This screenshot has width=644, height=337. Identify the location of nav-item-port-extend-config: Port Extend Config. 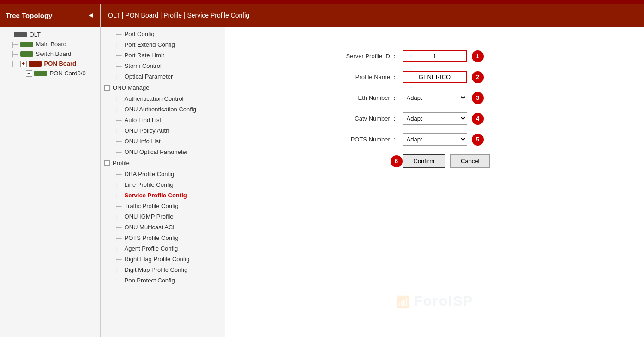
(163, 44).